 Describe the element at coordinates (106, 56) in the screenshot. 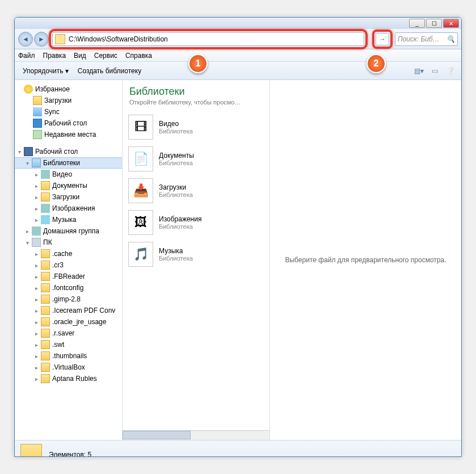

I see `menu-tools: Сервис` at that location.